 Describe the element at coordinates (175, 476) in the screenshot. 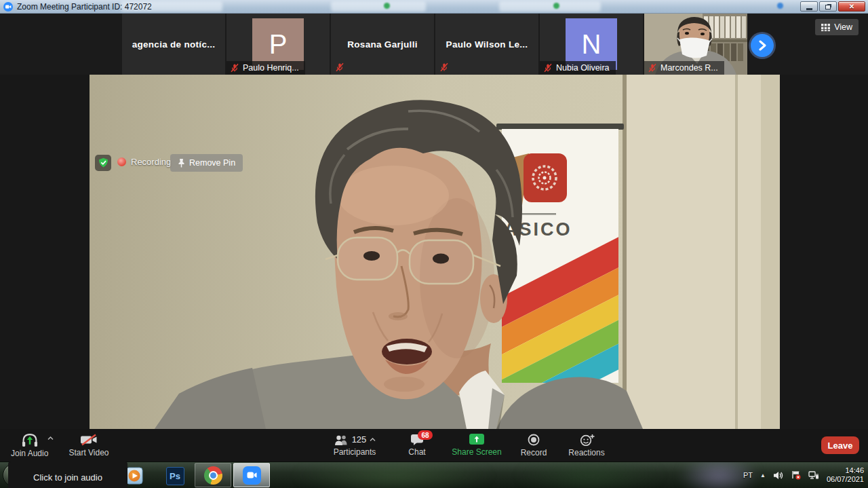

I see `photoshop-icon: Ps` at that location.